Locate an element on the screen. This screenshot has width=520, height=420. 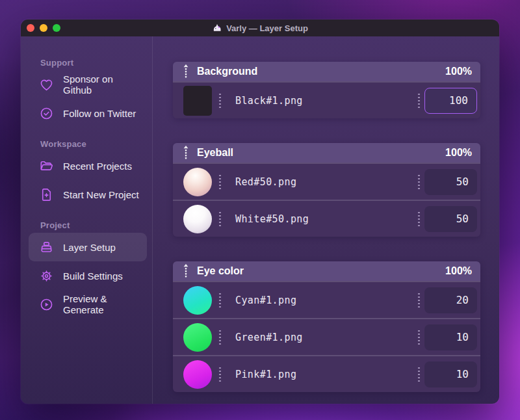
sidebar-item-label: Build Settings is located at coordinates (93, 276).